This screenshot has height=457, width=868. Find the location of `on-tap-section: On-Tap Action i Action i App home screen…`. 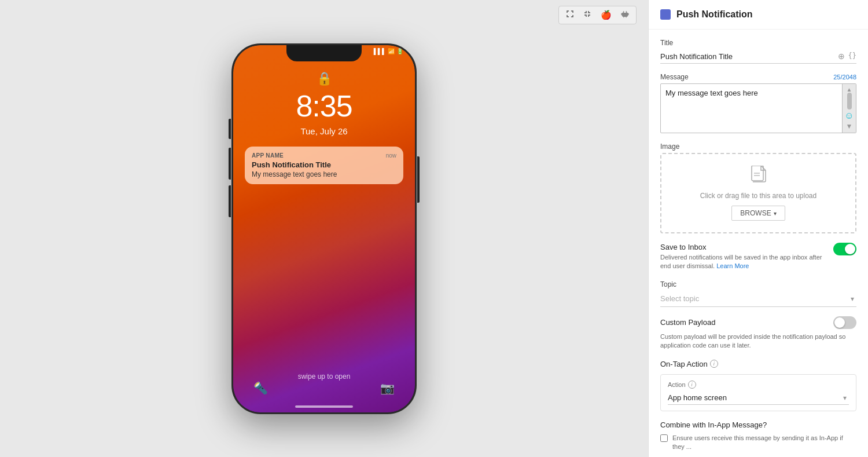

on-tap-section: On-Tap Action i Action i App home screen… is located at coordinates (758, 386).